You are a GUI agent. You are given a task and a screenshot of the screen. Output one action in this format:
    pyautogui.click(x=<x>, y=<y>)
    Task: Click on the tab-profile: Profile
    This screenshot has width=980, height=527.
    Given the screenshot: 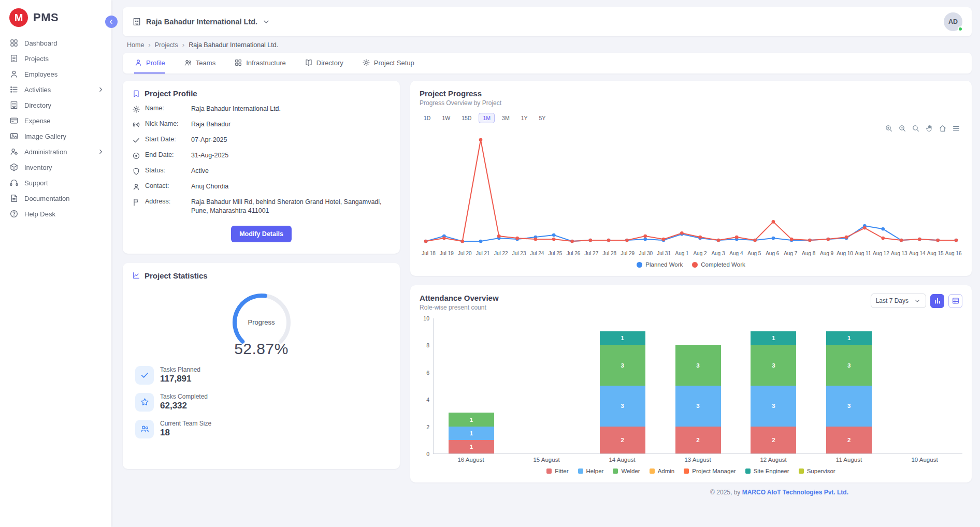 What is the action you would take?
    pyautogui.click(x=150, y=63)
    